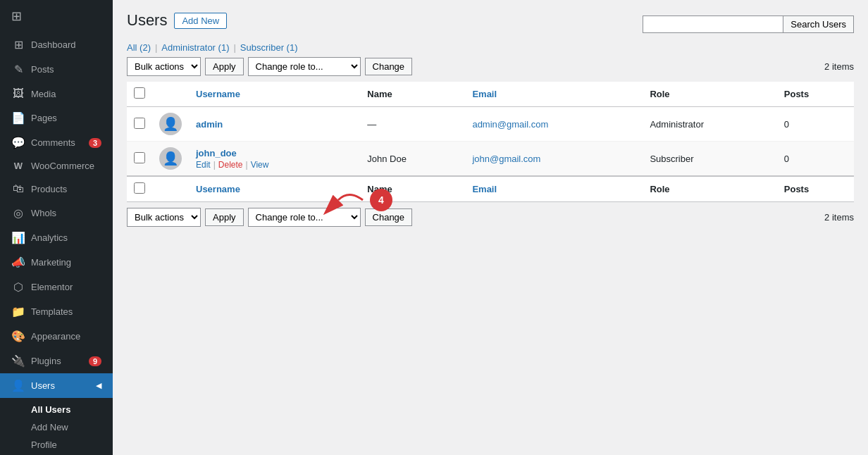  Describe the element at coordinates (748, 24) in the screenshot. I see `top-actions: Search Users` at that location.